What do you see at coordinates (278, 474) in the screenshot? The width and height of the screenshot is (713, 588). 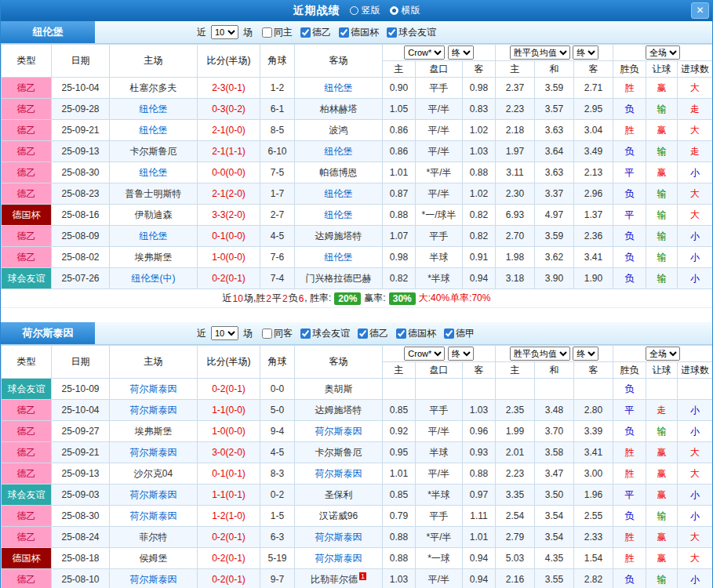 I see `corners-cell: 8-3` at bounding box center [278, 474].